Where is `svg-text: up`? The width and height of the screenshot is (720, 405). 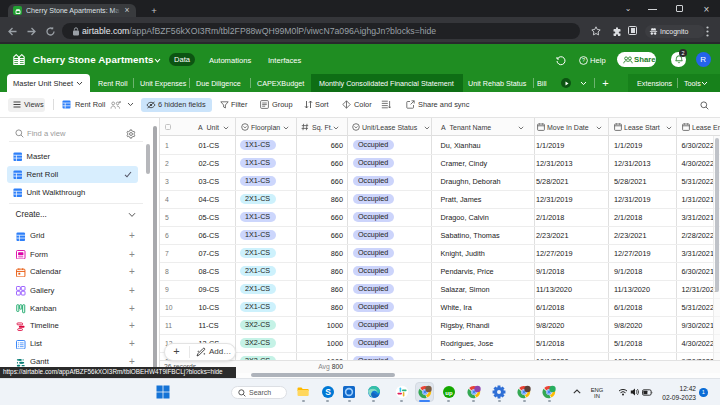 svg-text: up is located at coordinates (449, 392).